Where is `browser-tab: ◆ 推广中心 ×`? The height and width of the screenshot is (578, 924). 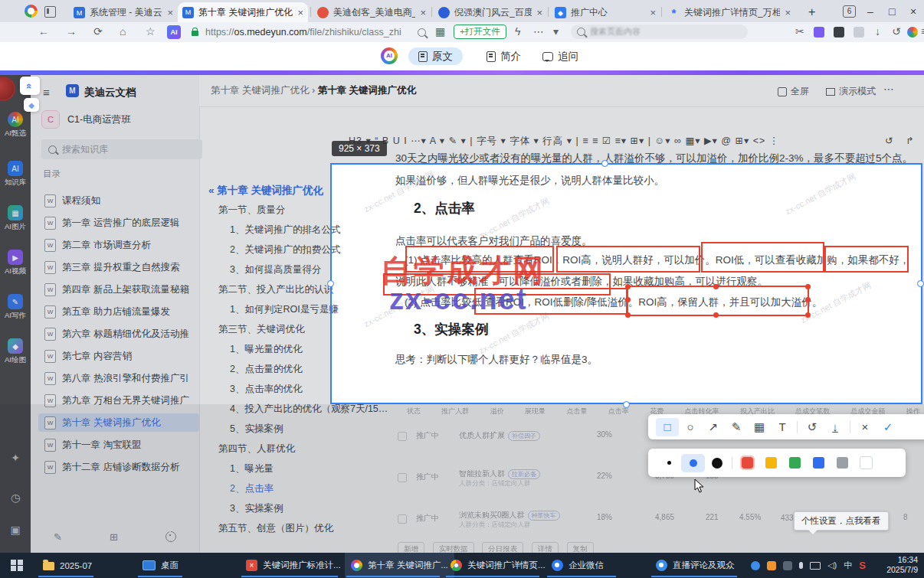 browser-tab: ◆ 推广中心 × is located at coordinates (605, 12).